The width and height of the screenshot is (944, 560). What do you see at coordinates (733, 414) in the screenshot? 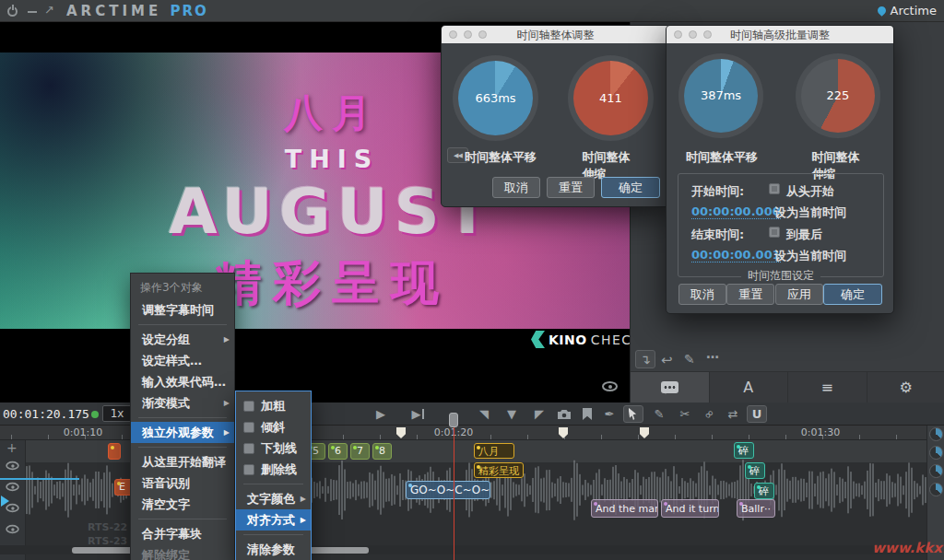
I see `swap-icon: ⇄` at bounding box center [733, 414].